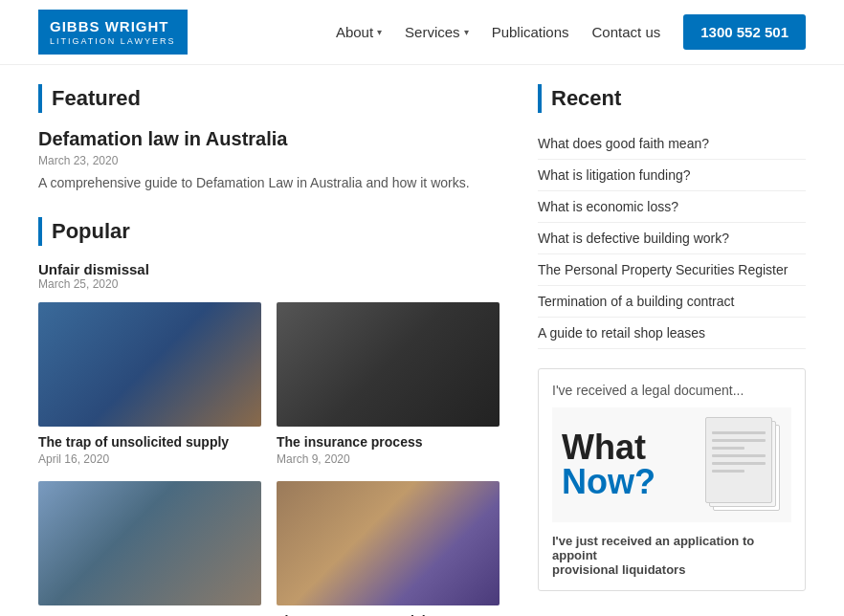  Describe the element at coordinates (269, 140) in the screenshot. I see `featured-article-title: Defamation law in Australia` at that location.